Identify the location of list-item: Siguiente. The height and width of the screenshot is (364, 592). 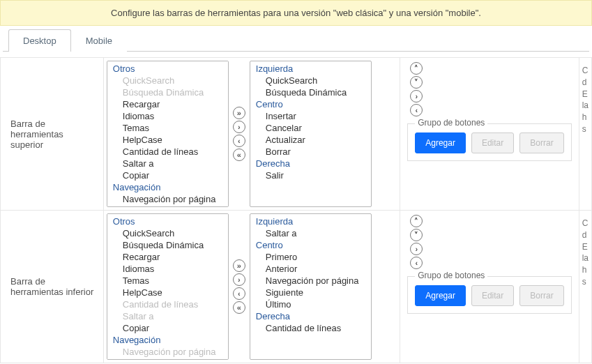
(311, 293).